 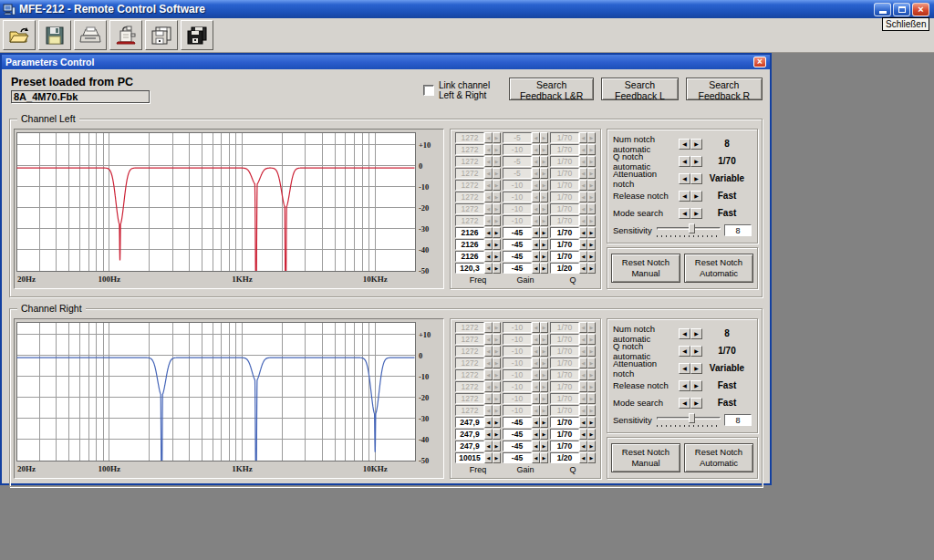 I want to click on num-notch-automatic-increment-button: ▶, so click(x=697, y=334).